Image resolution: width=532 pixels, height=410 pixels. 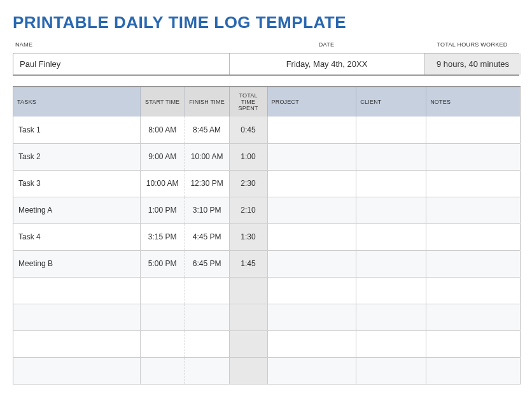 What do you see at coordinates (248, 264) in the screenshot?
I see `cell-total: 1:45` at bounding box center [248, 264].